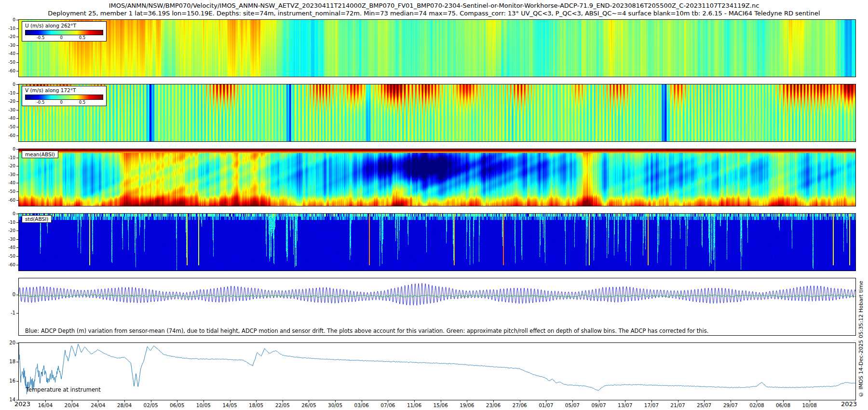 This screenshot has width=868, height=410. Describe the element at coordinates (61, 102) in the screenshot. I see `v-cbar-tick-zero: 0` at that location.